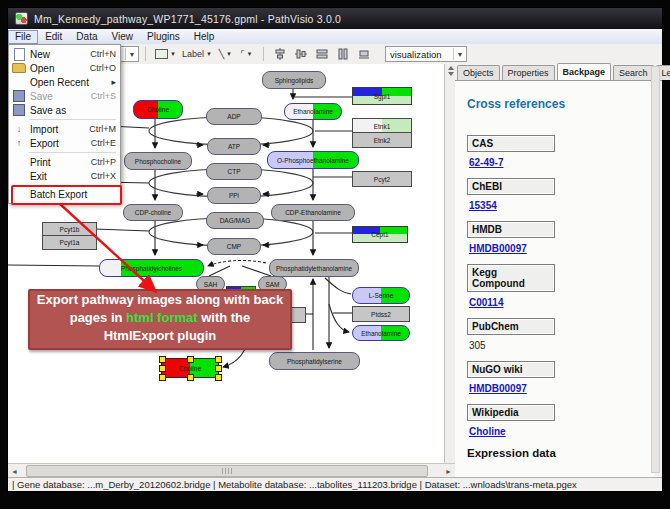 The image size is (670, 509). I want to click on no-icon, so click(19, 162).